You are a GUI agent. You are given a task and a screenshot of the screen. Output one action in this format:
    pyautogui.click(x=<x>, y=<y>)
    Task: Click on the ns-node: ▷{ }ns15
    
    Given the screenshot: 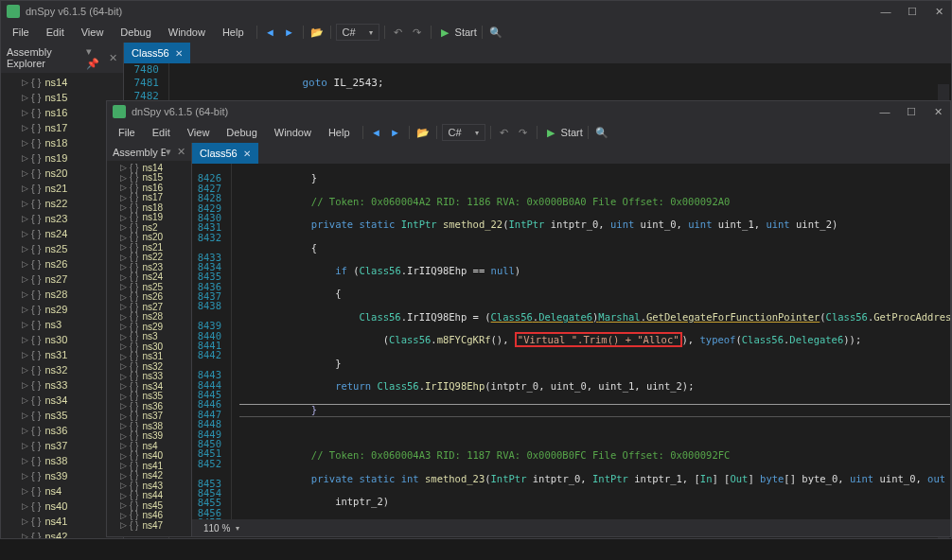 What is the action you would take?
    pyautogui.click(x=62, y=97)
    